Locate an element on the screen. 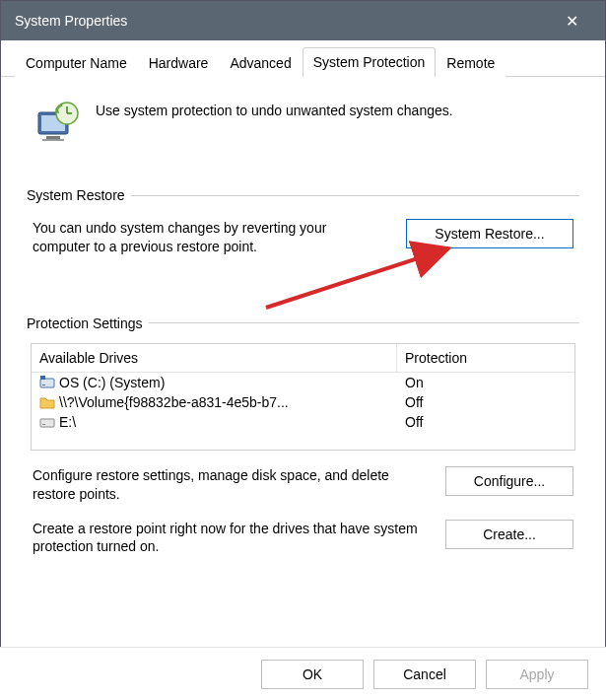 The width and height of the screenshot is (606, 700). create-description: Create a restore point right now for the… is located at coordinates (231, 538).